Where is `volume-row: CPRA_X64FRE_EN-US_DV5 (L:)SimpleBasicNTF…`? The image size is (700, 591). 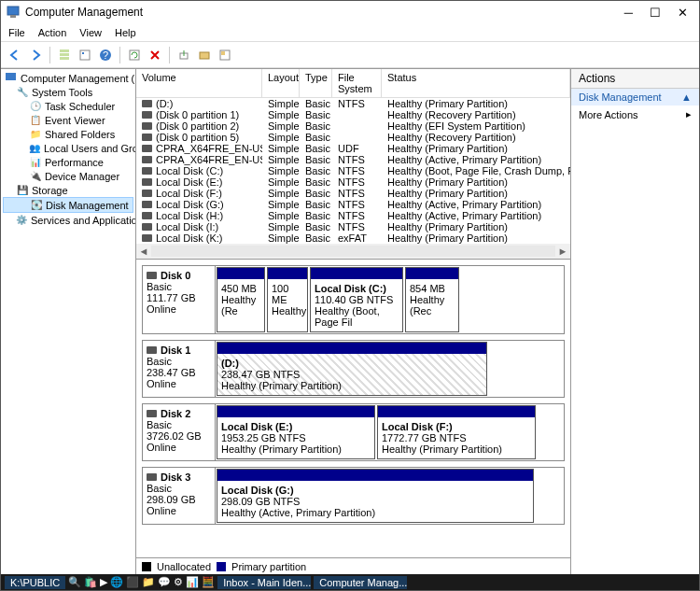
volume-row: CPRA_X64FRE_EN-US_DV5 (L:)SimpleBasicNTF… is located at coordinates (353, 160).